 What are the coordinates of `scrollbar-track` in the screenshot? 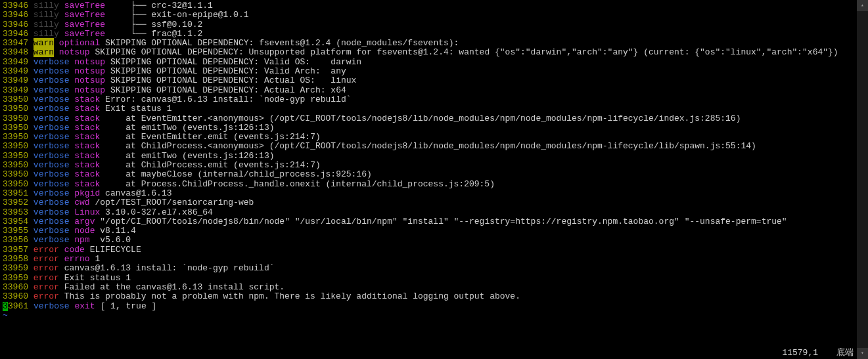 It's located at (862, 180).